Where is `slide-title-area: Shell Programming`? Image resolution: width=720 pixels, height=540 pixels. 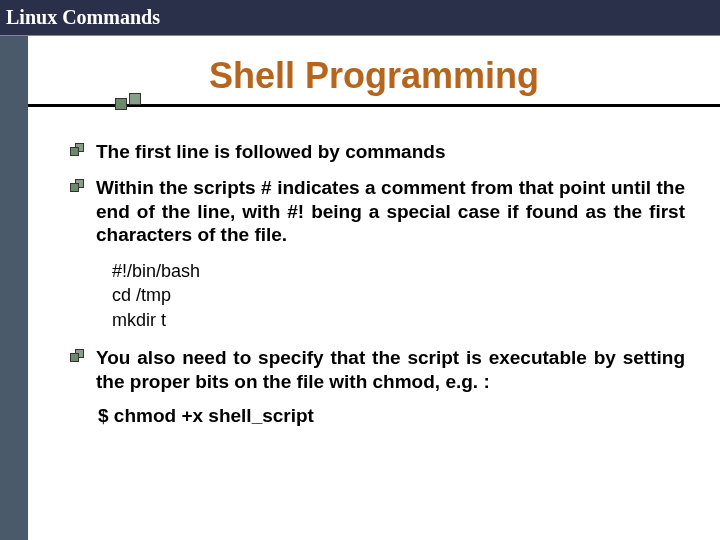
slide-title-area: Shell Programming is located at coordinates (374, 76).